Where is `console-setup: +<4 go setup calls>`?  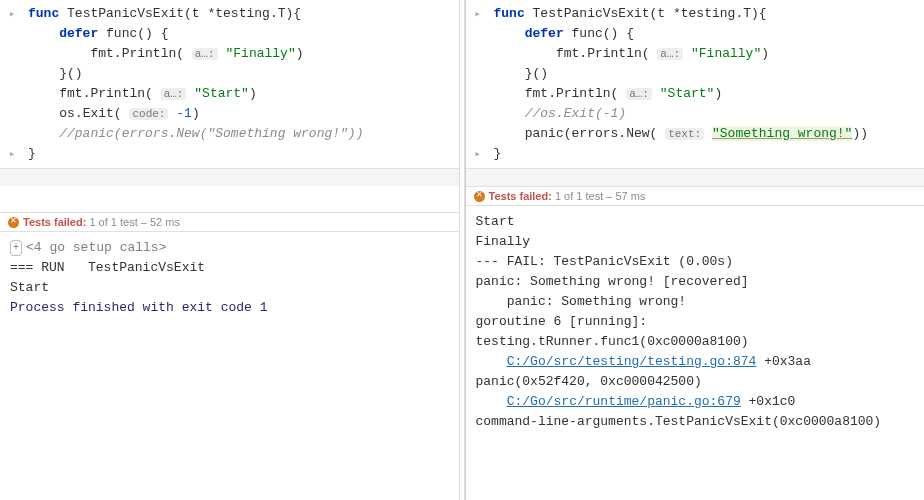
console-setup: +<4 go setup calls> is located at coordinates (230, 248).